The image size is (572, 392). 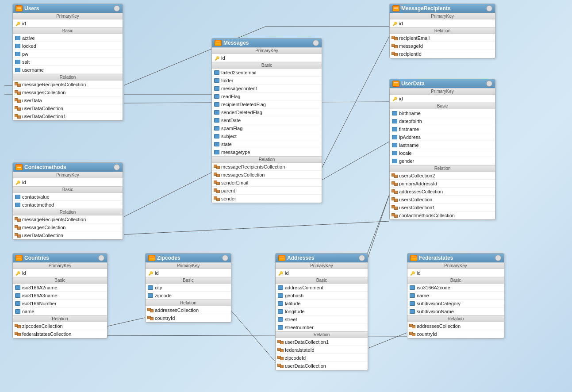 I want to click on addresses-comment: addressComment, so click(x=322, y=288).